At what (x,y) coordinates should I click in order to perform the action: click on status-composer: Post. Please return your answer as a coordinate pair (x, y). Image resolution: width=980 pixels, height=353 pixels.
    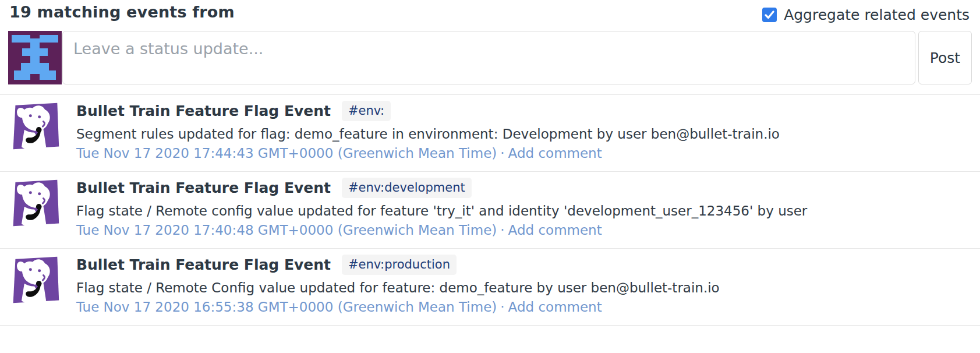
    Looking at the image, I should click on (490, 58).